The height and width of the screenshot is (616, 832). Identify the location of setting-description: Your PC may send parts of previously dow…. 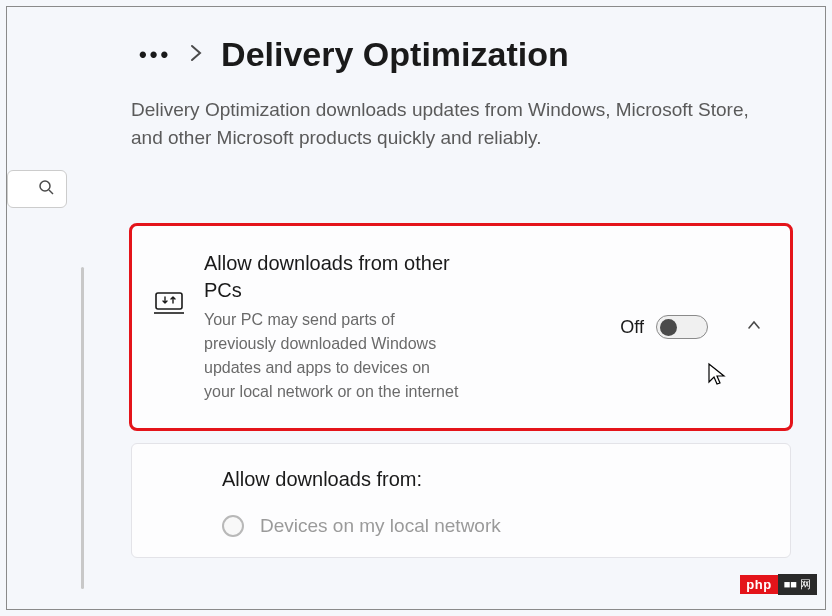
(334, 356).